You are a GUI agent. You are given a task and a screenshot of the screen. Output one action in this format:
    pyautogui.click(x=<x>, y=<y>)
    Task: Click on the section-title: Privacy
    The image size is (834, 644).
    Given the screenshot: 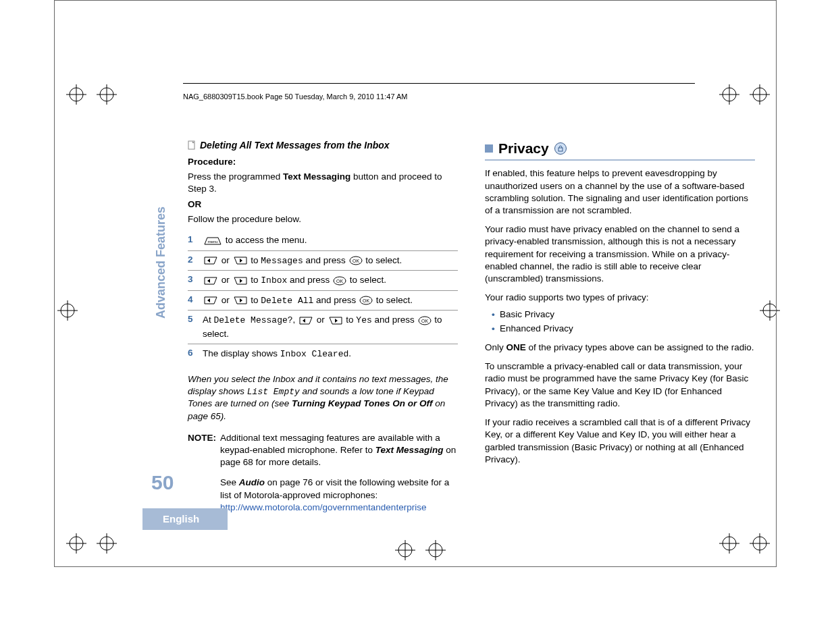 What is the action you would take?
    pyautogui.click(x=620, y=149)
    